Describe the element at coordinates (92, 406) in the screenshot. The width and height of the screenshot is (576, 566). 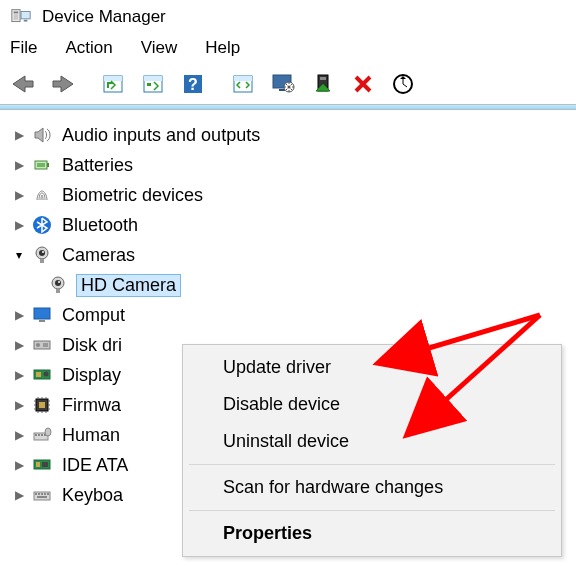
I see `tree-node-label: Firmwa` at that location.